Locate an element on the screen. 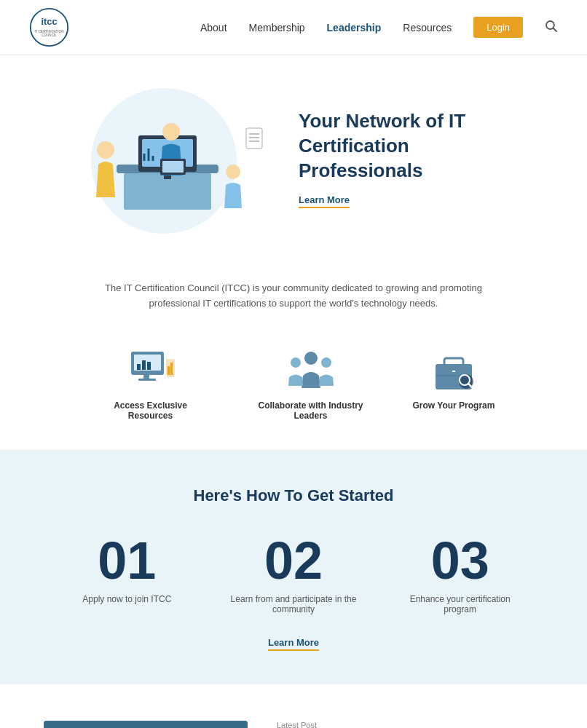 The image size is (587, 728). step-3-desc: Enhance your certification program is located at coordinates (460, 604).